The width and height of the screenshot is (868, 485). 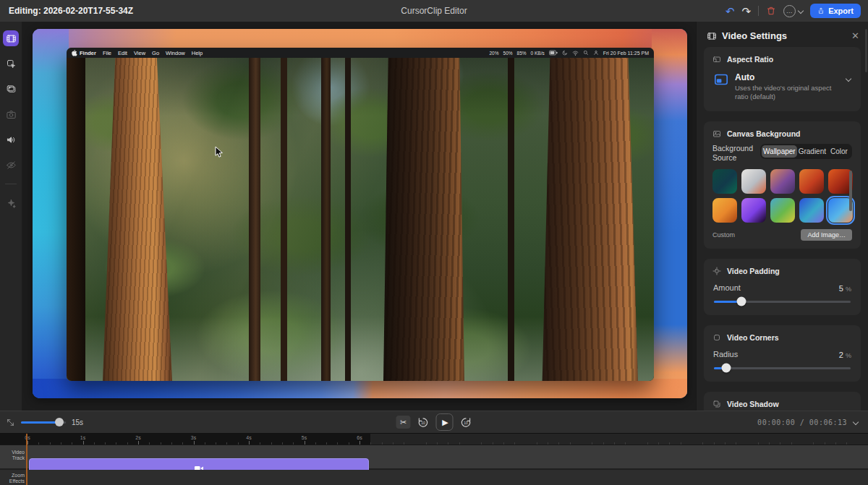 What do you see at coordinates (821, 11) in the screenshot?
I see `share-icon` at bounding box center [821, 11].